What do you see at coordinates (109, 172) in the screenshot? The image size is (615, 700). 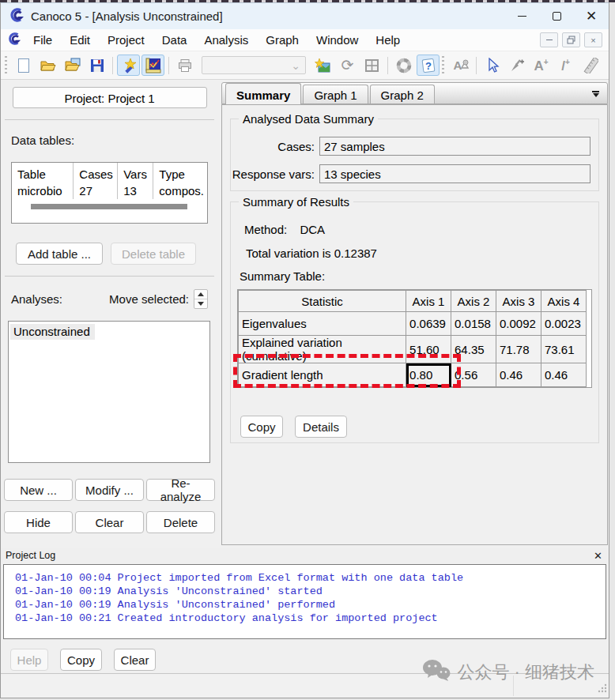 I see `data-table-header-row: Table Cases Vars Type` at bounding box center [109, 172].